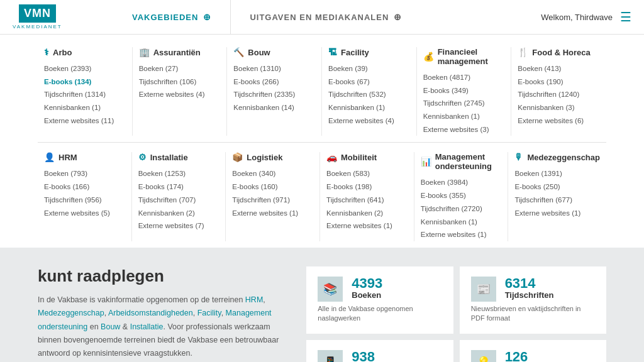  I want to click on cat-item: Boeken (793), so click(84, 173).